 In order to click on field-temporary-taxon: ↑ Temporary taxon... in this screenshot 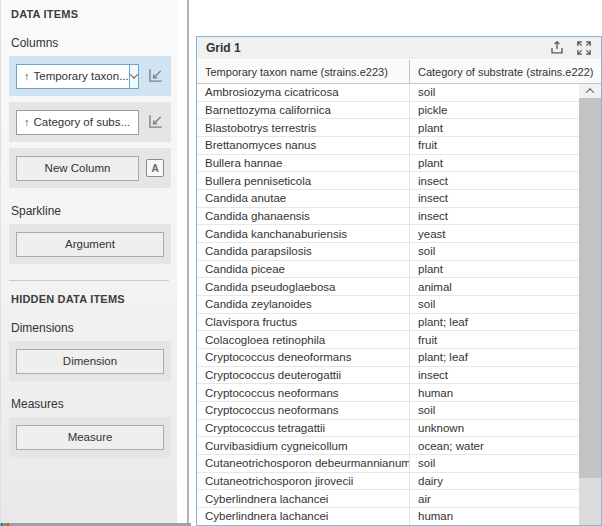, I will do `click(78, 76)`.